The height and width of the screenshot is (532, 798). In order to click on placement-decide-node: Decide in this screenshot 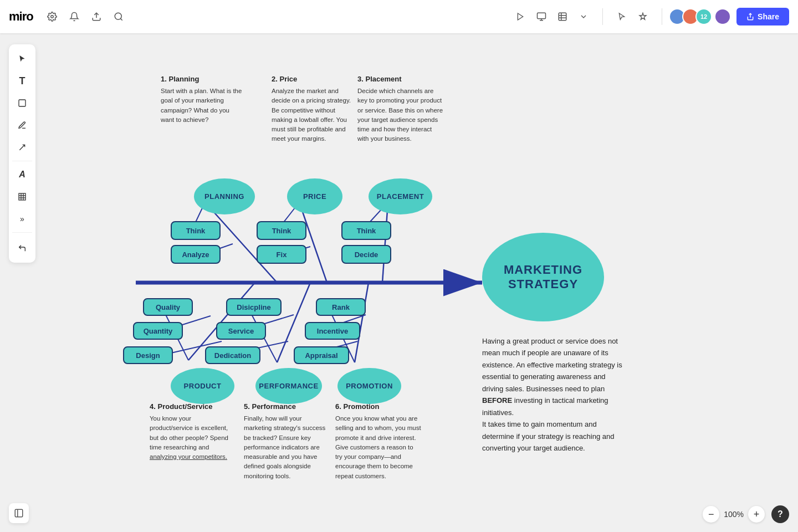, I will do `click(366, 254)`.